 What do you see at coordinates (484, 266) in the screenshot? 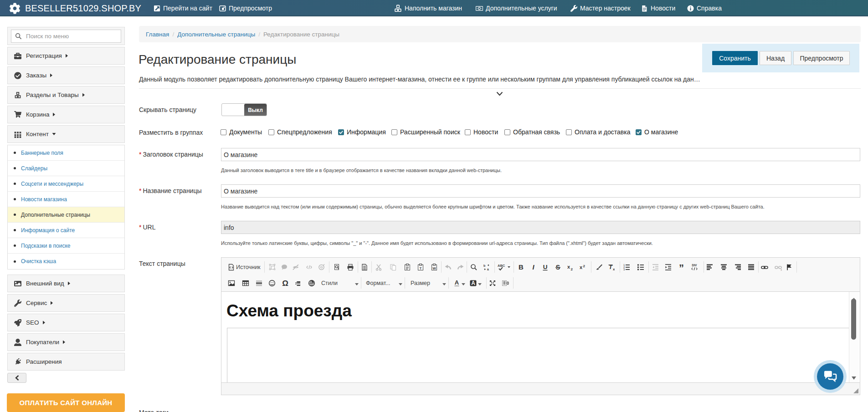
I see `svg-text: b` at bounding box center [484, 266].